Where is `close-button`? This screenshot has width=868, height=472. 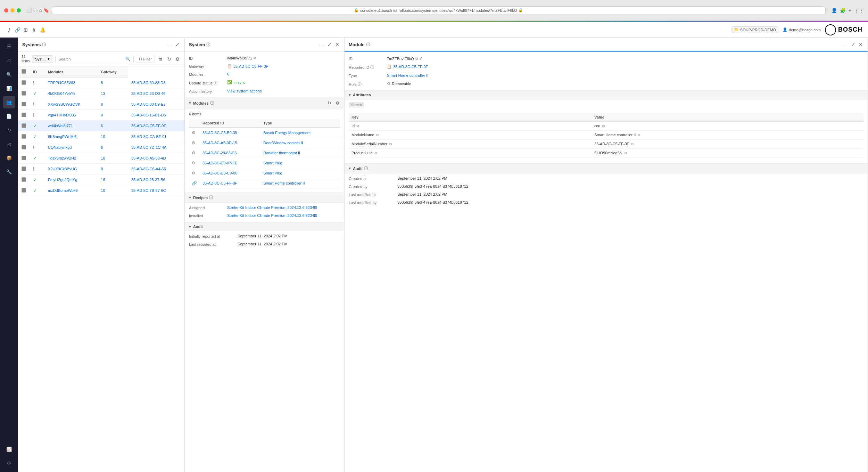 close-button is located at coordinates (6, 10).